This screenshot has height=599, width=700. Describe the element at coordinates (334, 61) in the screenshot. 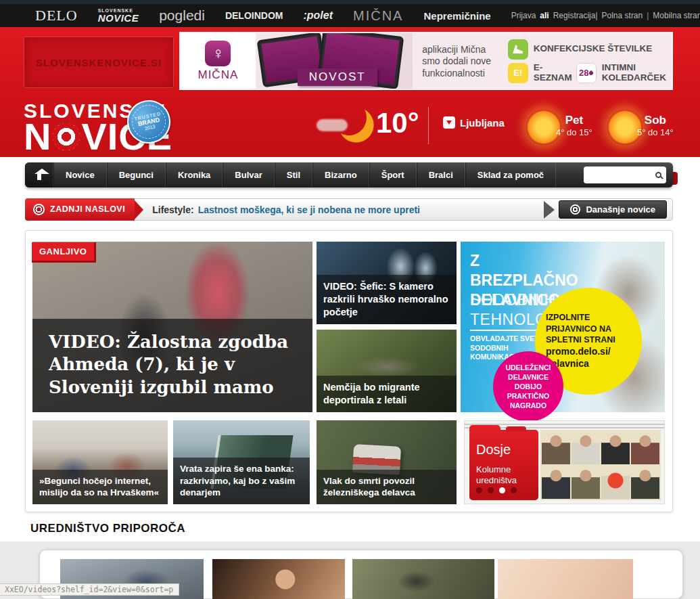

I see `banner-devices-image: NOVOST` at that location.